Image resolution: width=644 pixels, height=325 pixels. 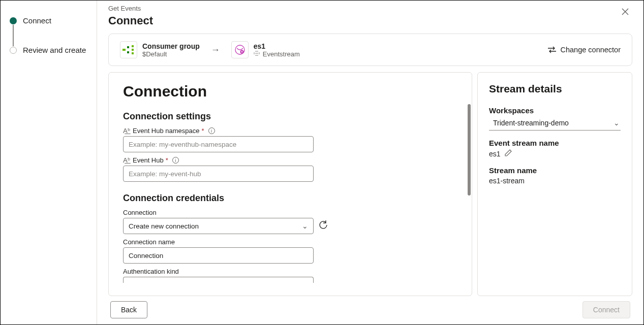 What do you see at coordinates (219, 255) in the screenshot?
I see `connection-name-input` at bounding box center [219, 255].